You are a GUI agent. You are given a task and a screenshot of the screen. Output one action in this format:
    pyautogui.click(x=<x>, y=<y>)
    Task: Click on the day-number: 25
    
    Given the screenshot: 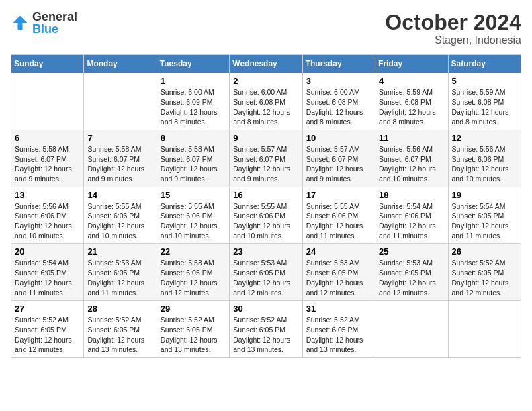 What is the action you would take?
    pyautogui.click(x=411, y=251)
    